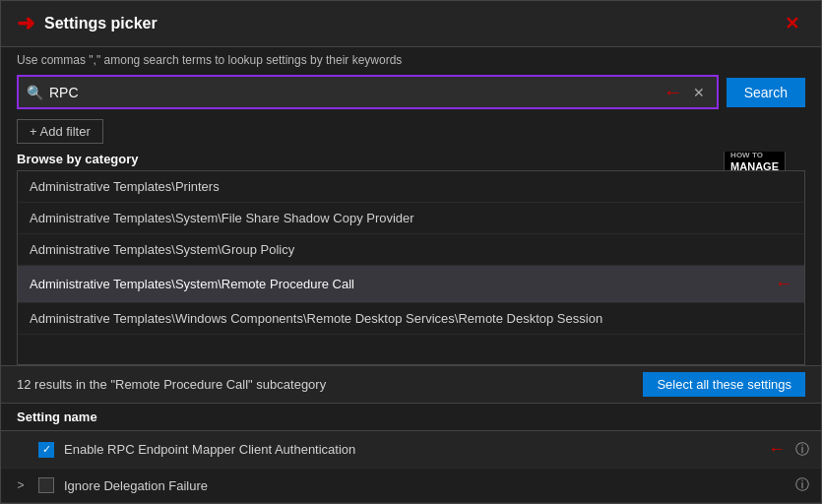 This screenshot has height=504, width=822. Describe the element at coordinates (124, 187) in the screenshot. I see `category-item-text: Administrative Templates\Printers` at that location.